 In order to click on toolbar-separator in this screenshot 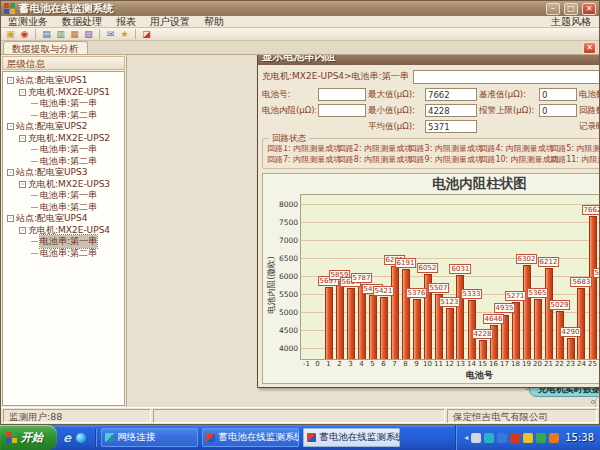, I will do `click(100, 34)`.